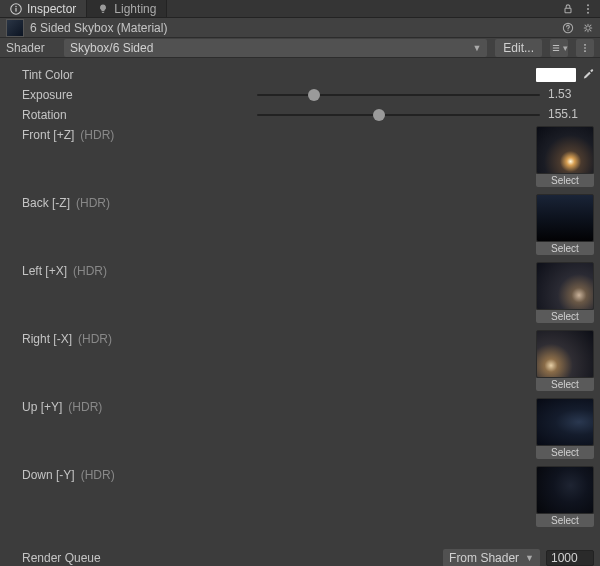 This screenshot has width=600, height=566. What do you see at coordinates (112, 48) in the screenshot?
I see `shader-dropdown-value: Skybox/6 Sided` at bounding box center [112, 48].